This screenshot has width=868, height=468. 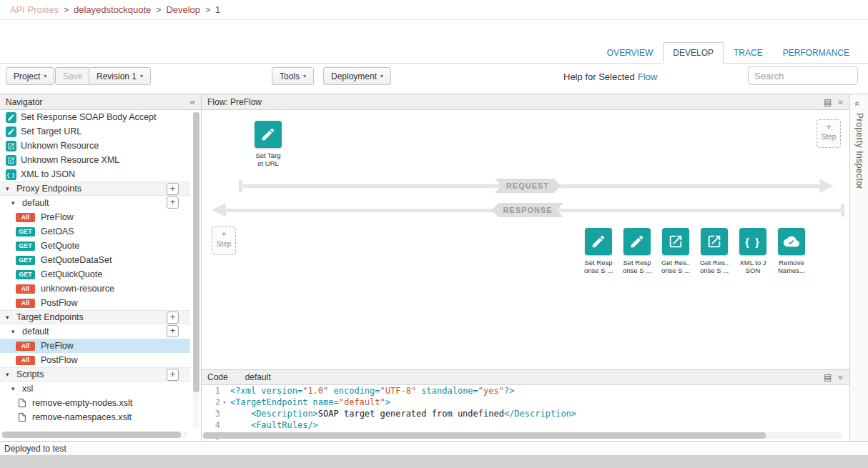 I want to click on code-line: 4 <FaultRules/>, so click(x=526, y=425).